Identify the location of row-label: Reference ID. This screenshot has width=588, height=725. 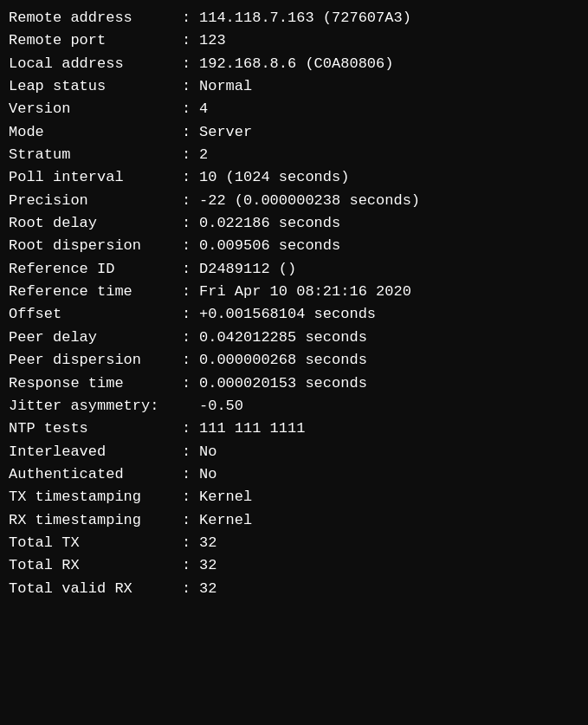
(95, 269).